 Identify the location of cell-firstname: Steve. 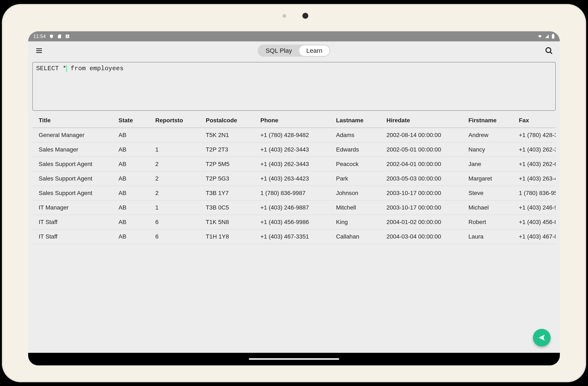
(487, 193).